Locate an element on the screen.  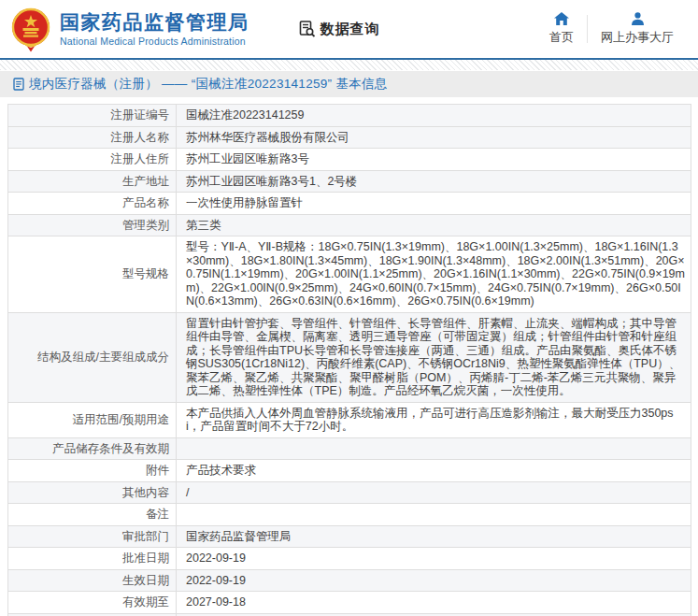
row-value: 国家药品监督管理局 is located at coordinates (434, 537).